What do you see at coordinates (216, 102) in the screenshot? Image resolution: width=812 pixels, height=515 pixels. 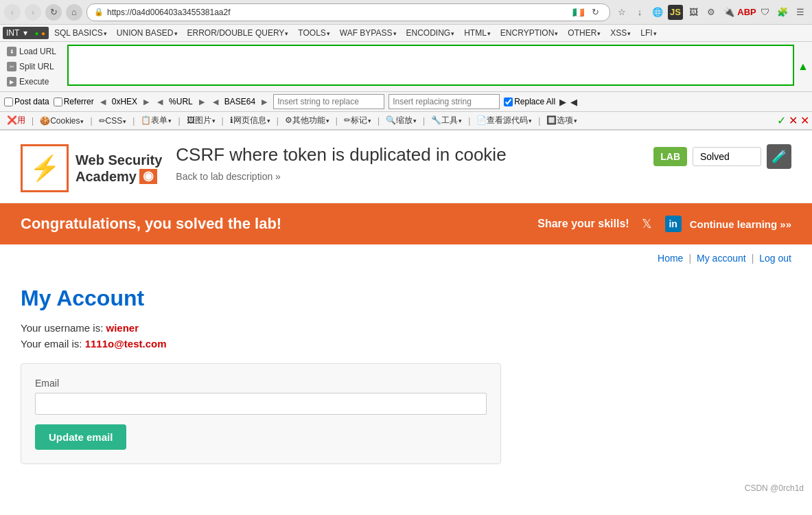 I see `hex-left-arrow-3: ◀` at bounding box center [216, 102].